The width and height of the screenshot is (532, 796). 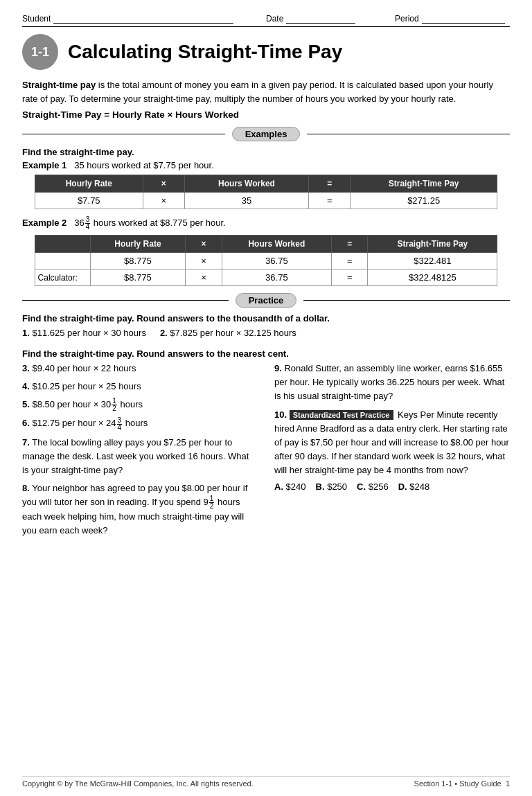 I want to click on ex2-r1-eq: =, so click(x=350, y=261).